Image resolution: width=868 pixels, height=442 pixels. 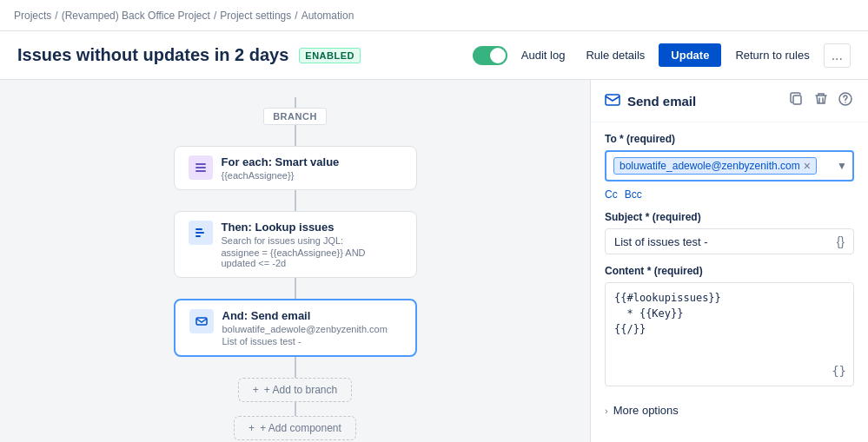 I want to click on to-label: To * (required), so click(x=730, y=139).